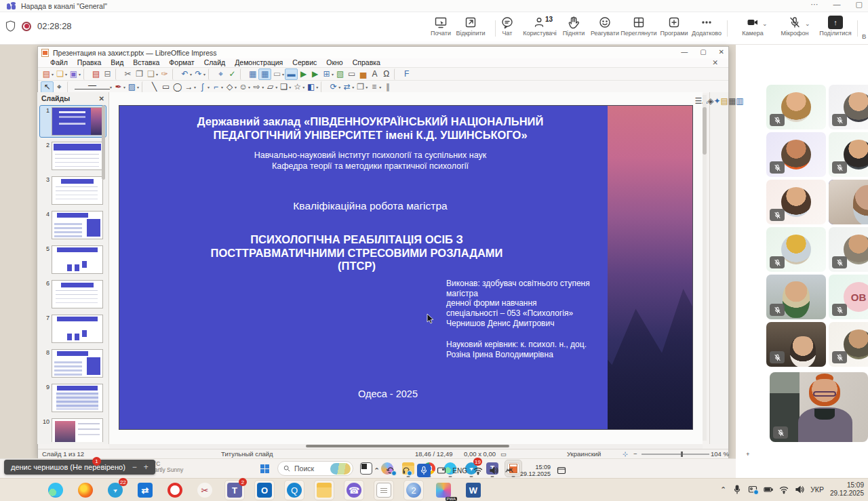 The image size is (868, 501). What do you see at coordinates (182, 62) in the screenshot?
I see `menu-item: Формат` at bounding box center [182, 62].